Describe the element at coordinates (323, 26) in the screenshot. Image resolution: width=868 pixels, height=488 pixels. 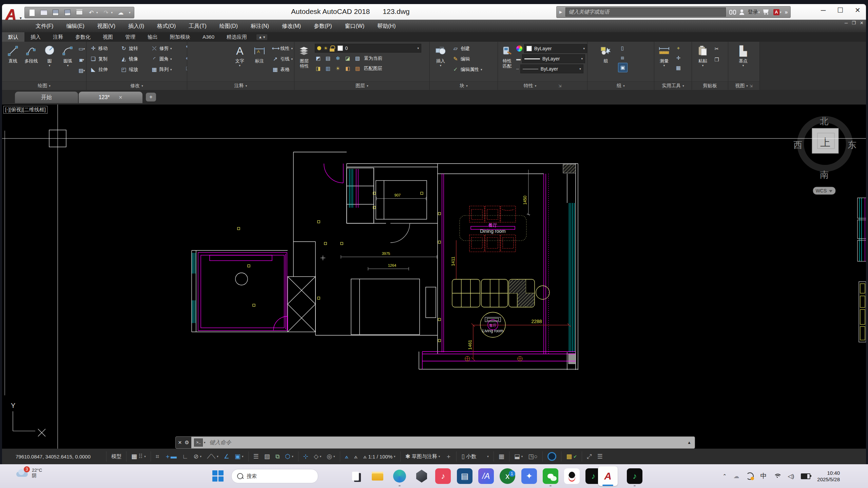
I see `menu-parametric: 参数(P)` at that location.